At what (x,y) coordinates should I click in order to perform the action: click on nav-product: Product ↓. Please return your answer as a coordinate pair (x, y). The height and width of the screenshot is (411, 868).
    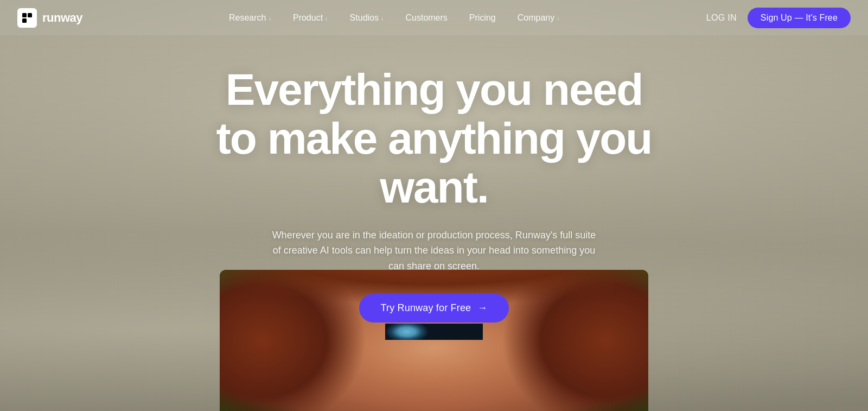
    Looking at the image, I should click on (310, 18).